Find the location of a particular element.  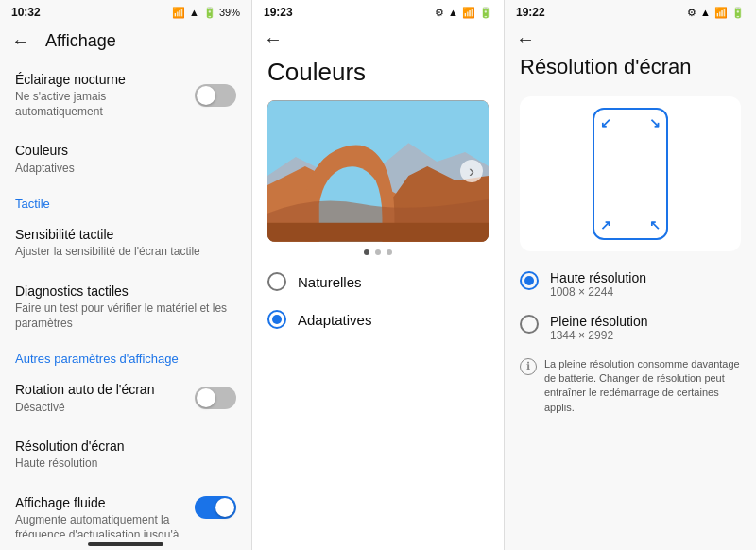

radio-pleine-outer is located at coordinates (529, 324).